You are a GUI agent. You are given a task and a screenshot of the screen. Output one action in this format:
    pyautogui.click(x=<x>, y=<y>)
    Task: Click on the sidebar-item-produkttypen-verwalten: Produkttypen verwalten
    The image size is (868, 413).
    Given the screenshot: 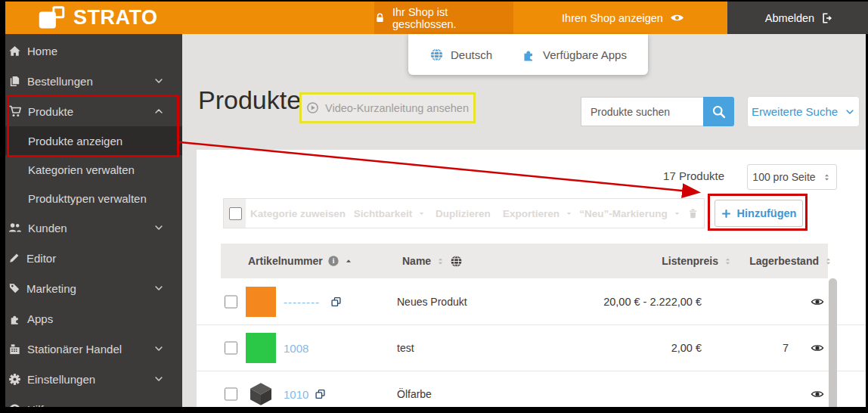 What is the action you would take?
    pyautogui.click(x=94, y=198)
    